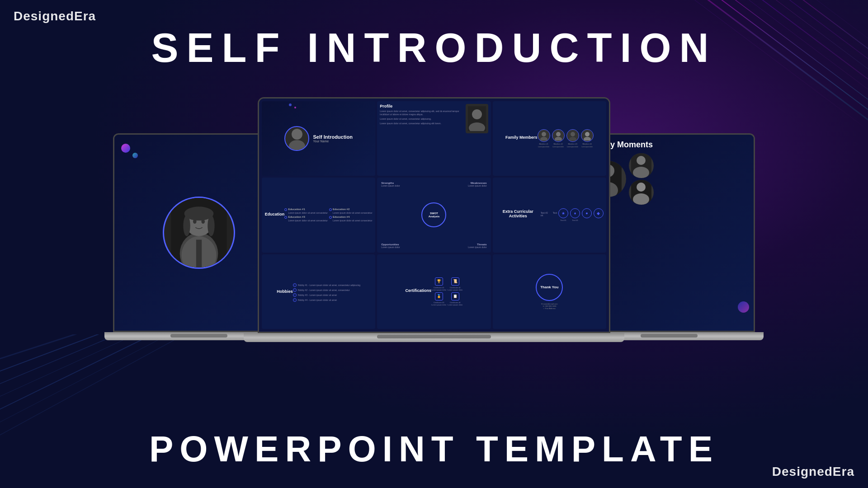 The height and width of the screenshot is (488, 868). What do you see at coordinates (549, 287) in the screenshot?
I see `thankyou-circle: Thank You` at bounding box center [549, 287].